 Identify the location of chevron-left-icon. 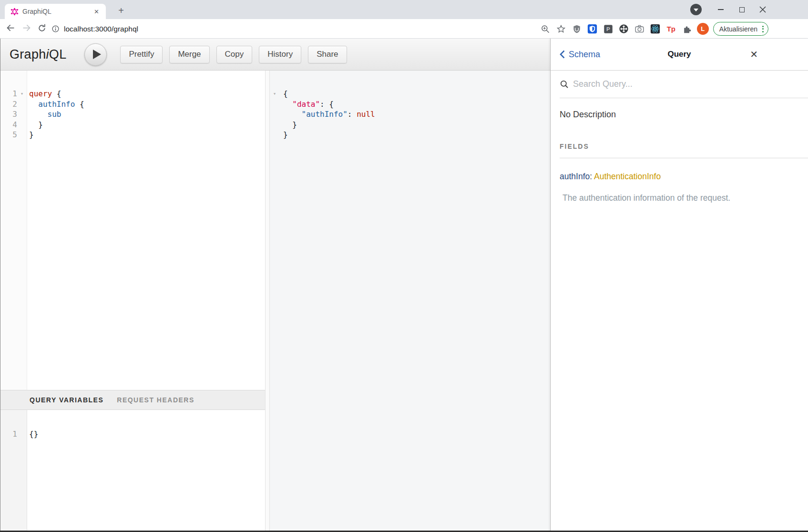
(563, 54).